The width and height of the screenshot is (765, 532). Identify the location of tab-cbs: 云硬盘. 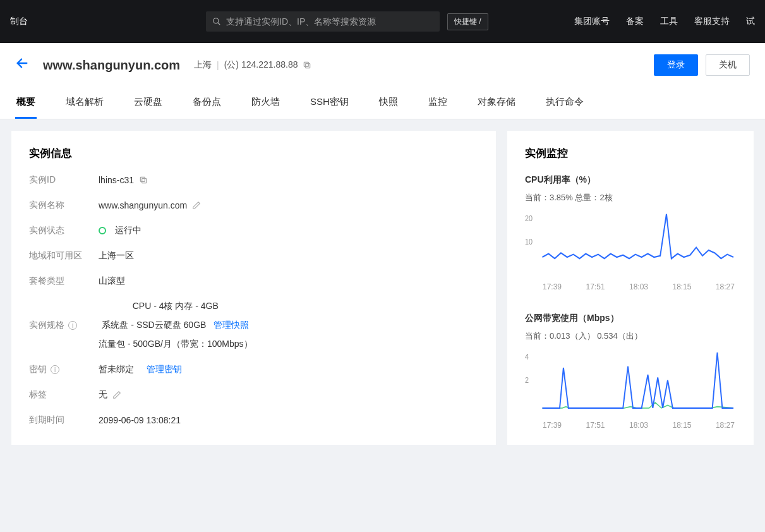
(148, 104).